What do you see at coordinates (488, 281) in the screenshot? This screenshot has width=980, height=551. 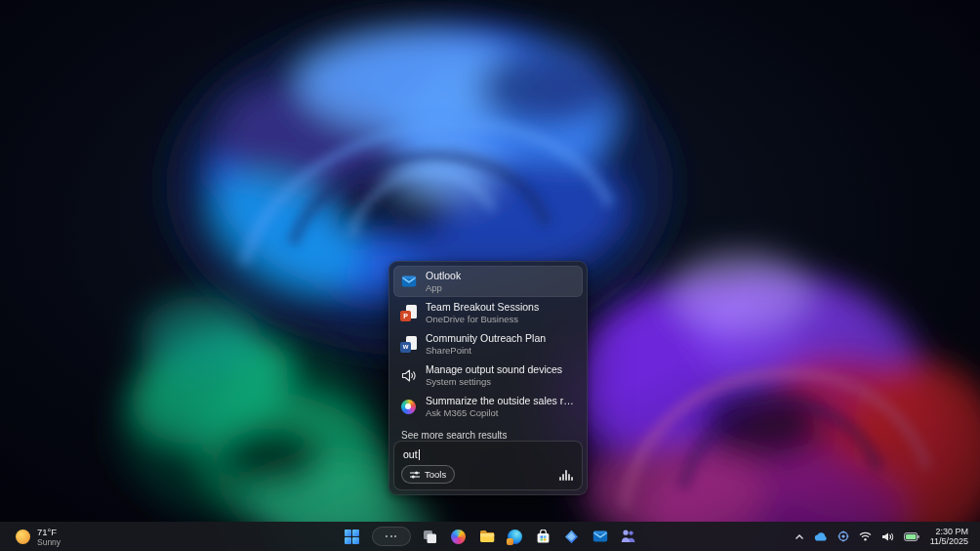 I see `search-result-row: Outlook App` at bounding box center [488, 281].